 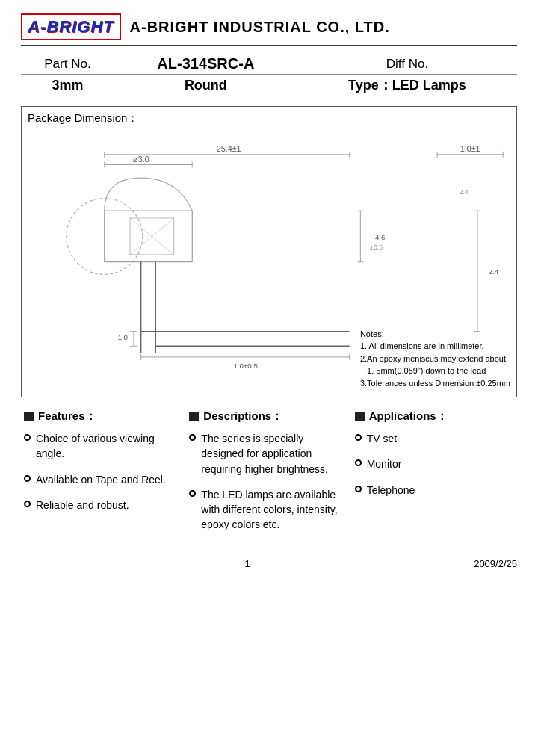 What do you see at coordinates (380, 238) in the screenshot?
I see `svg-text: 4.6` at bounding box center [380, 238].